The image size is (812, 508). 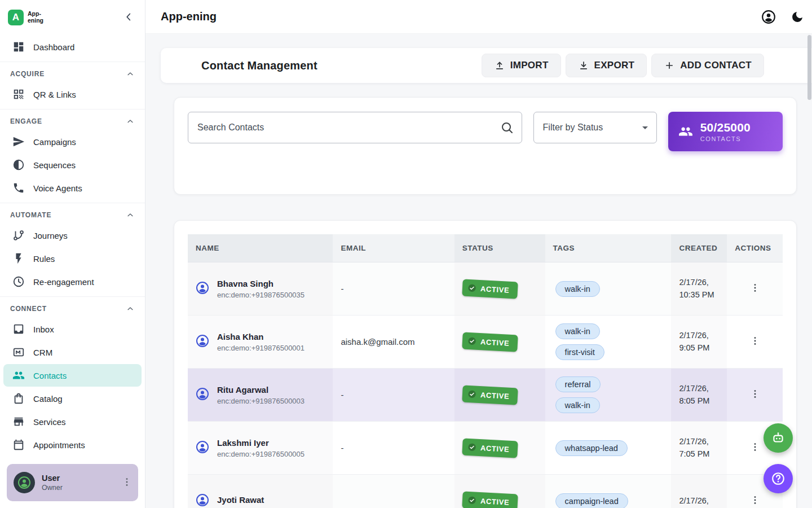 I want to click on contact-created: 2/17/26,8:05 PM, so click(x=699, y=395).